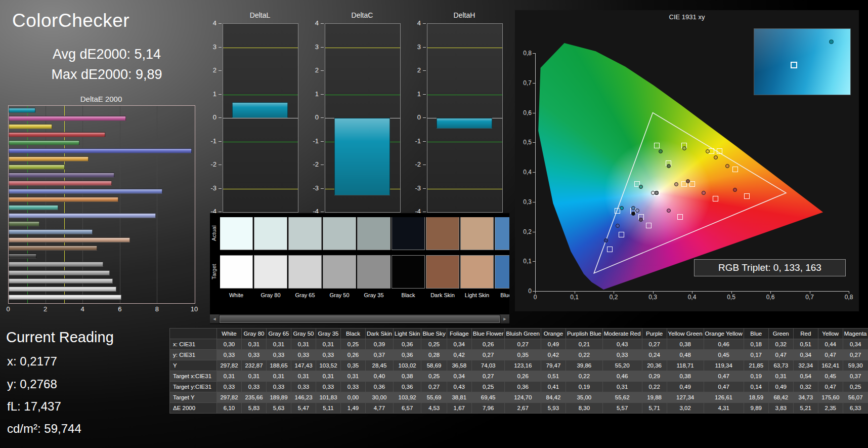 This screenshot has width=868, height=448. Describe the element at coordinates (553, 334) in the screenshot. I see `column-header-orange: Orange` at that location.